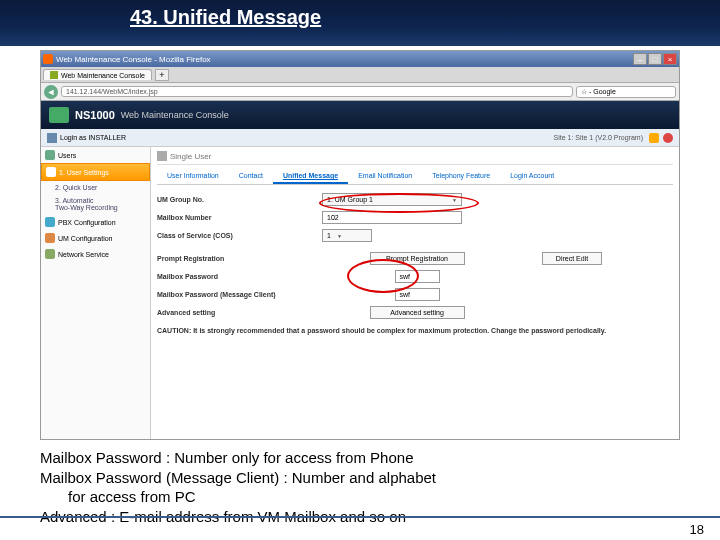 This screenshot has width=720, height=540. I want to click on firefox-titlebar: Web Maintenance Console - Mozilla Firefo…, so click(360, 59).